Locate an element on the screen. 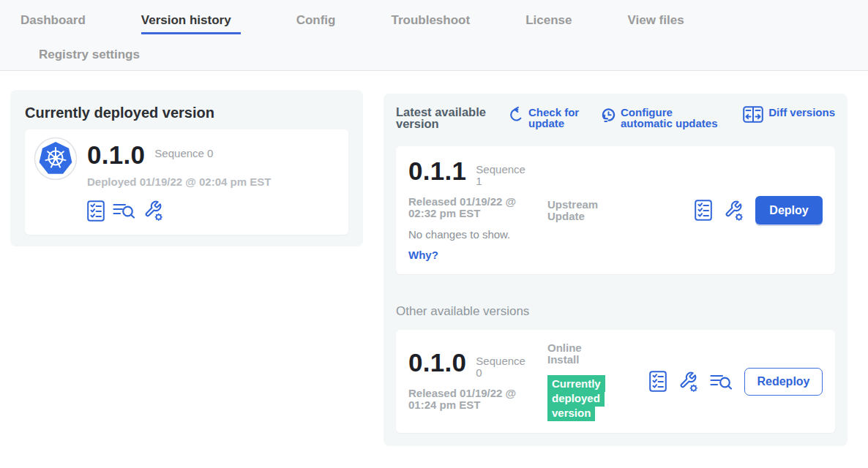 This screenshot has width=868, height=468. configure-automatic-updates-link: Configure automatic updates is located at coordinates (662, 117).